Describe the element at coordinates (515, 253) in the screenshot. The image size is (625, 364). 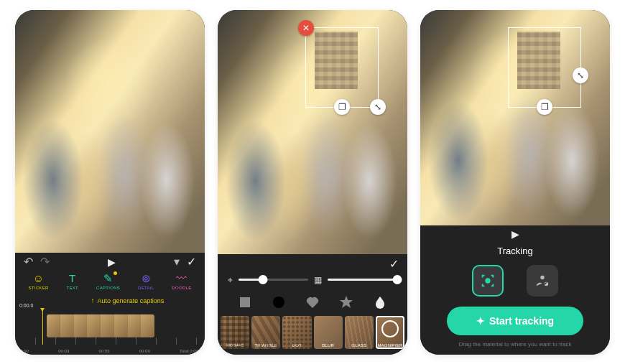
I see `tracking-title: Tracking` at that location.